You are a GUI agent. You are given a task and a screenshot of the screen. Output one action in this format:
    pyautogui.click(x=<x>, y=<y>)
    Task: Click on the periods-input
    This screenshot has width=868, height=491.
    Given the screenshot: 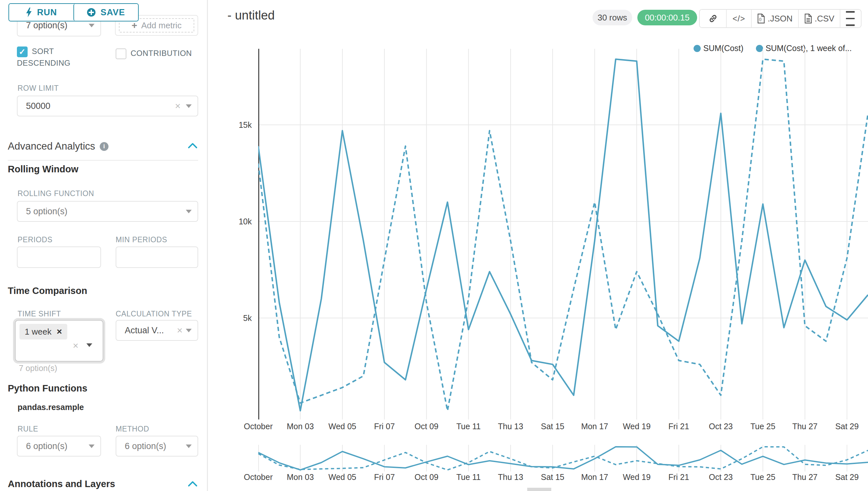 What is the action you would take?
    pyautogui.click(x=59, y=257)
    